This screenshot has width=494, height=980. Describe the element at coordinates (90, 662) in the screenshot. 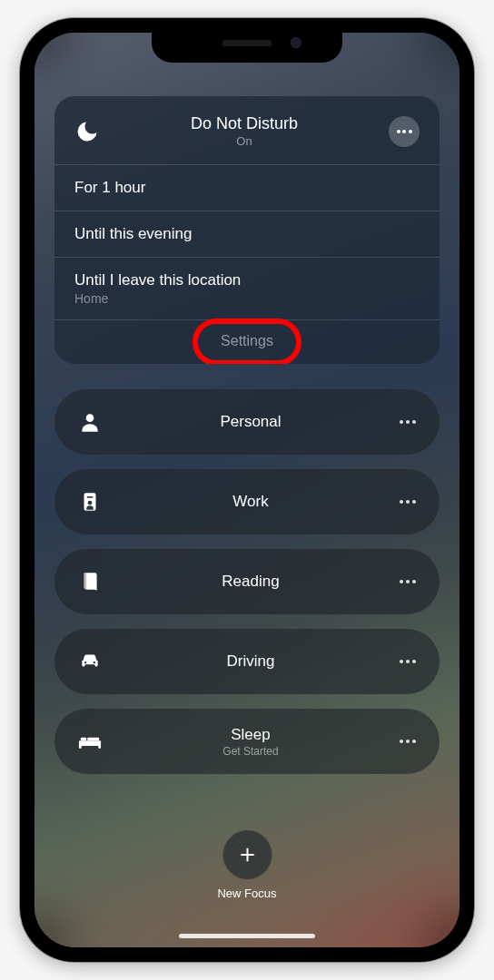

I see `car-icon` at that location.